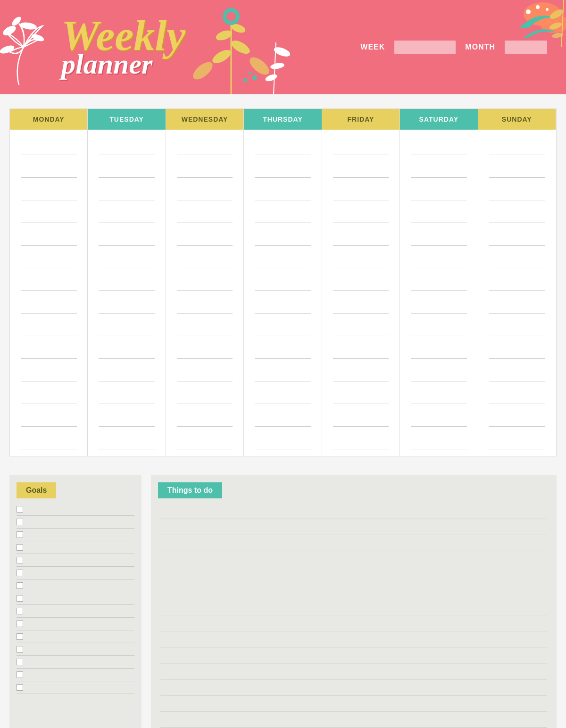 This screenshot has height=728, width=566. What do you see at coordinates (425, 47) in the screenshot?
I see `week-field` at bounding box center [425, 47].